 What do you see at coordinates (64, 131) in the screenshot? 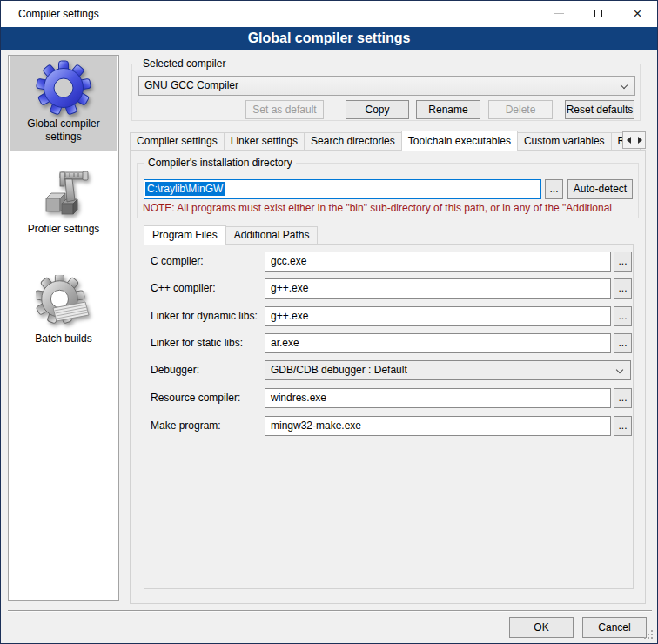
I see `sidebar-item-label: Global compiler settings` at bounding box center [64, 131].